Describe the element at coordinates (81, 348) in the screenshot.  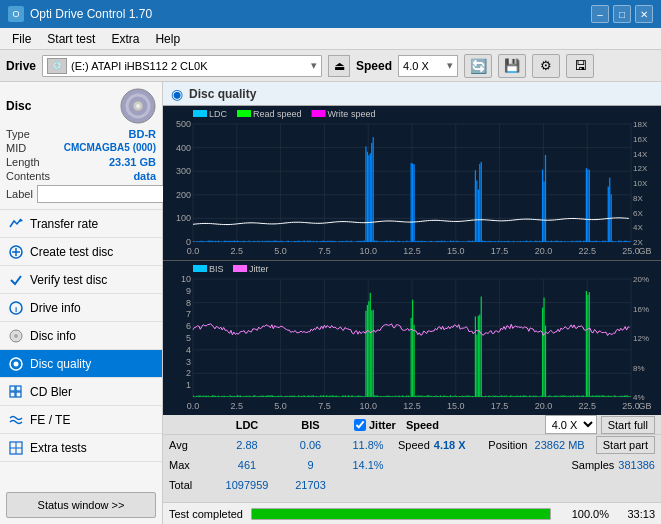
I see `nav-list: Transfer rate Create test disc Verify te…` at that location.